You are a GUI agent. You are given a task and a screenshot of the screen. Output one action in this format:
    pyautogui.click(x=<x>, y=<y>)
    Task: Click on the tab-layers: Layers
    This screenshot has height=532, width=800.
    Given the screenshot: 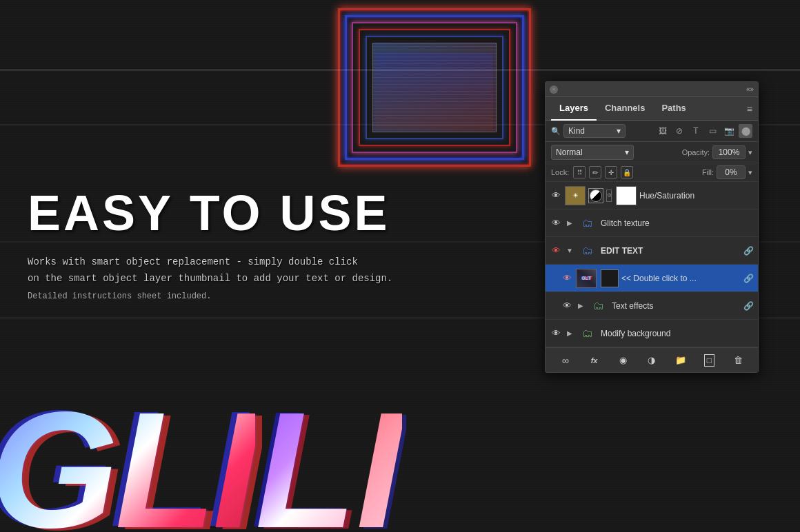 What is the action you would take?
    pyautogui.click(x=574, y=109)
    